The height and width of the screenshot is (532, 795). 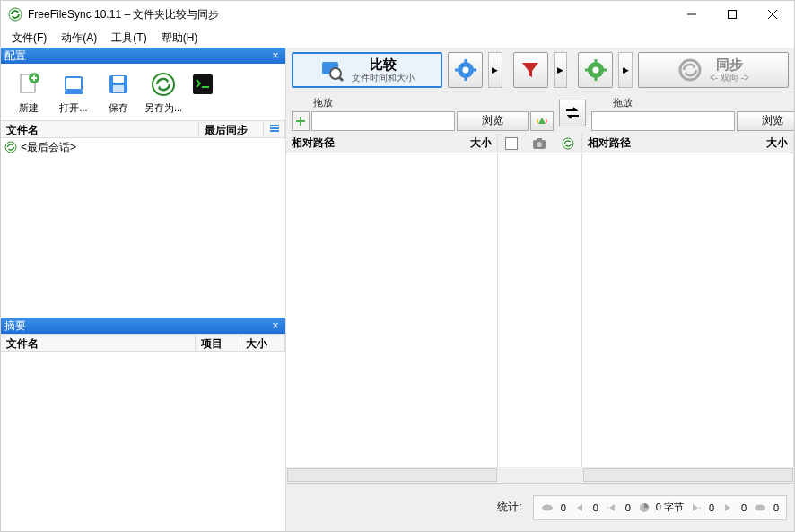 I want to click on summary-list, so click(x=144, y=441).